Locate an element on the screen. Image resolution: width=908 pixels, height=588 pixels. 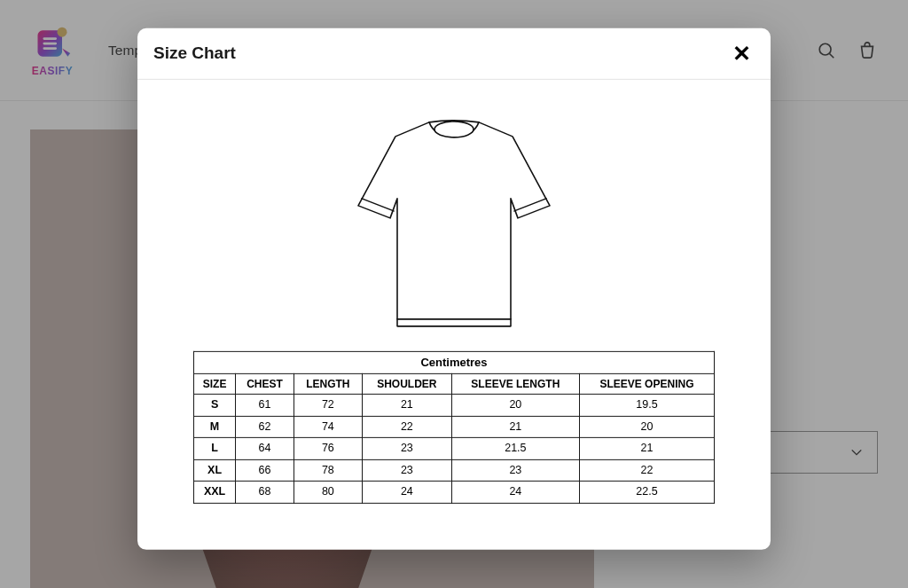
col-chest: CHEST is located at coordinates (265, 384).